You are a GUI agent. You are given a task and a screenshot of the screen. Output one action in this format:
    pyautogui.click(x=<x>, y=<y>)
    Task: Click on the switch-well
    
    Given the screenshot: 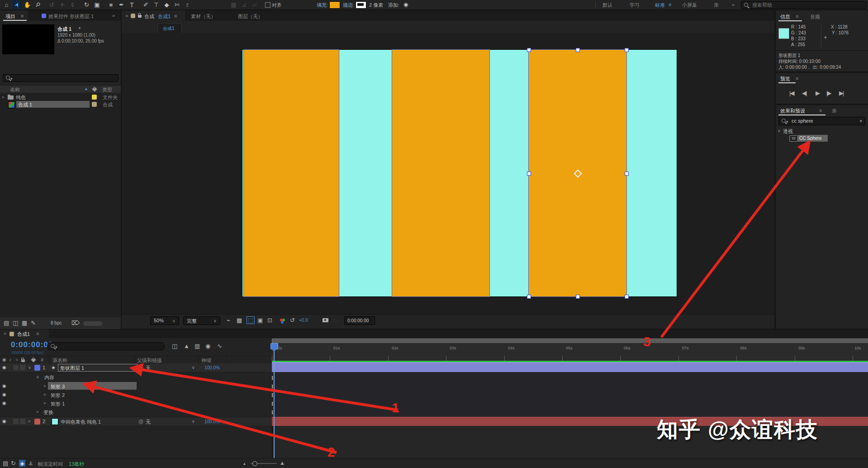 What is the action you would take?
    pyautogui.click(x=23, y=421)
    